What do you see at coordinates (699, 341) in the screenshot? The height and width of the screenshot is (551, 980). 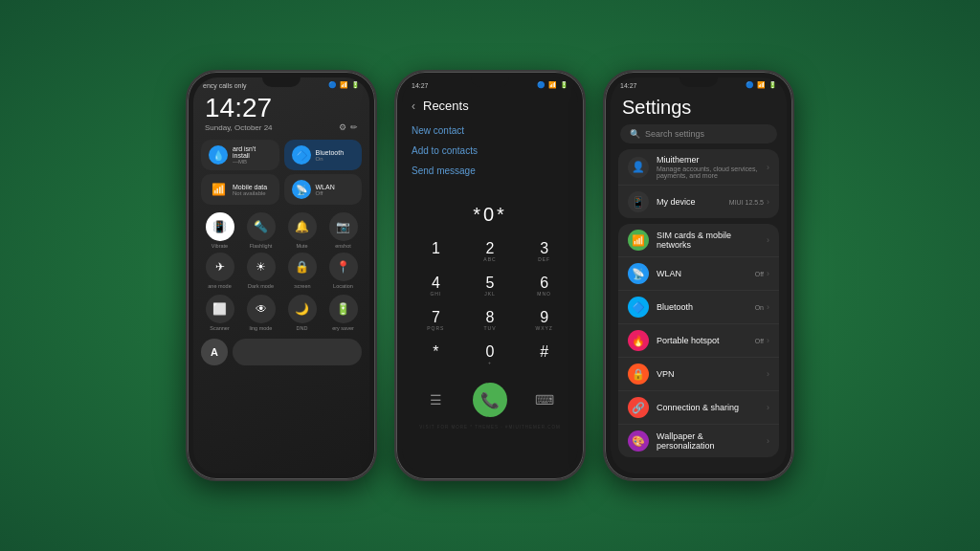 I see `hotspot-item: 🔥 Portable hotspot Off ›` at bounding box center [699, 341].